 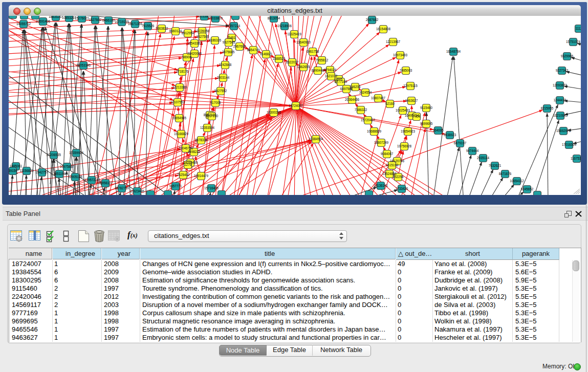 What do you see at coordinates (105, 183) in the screenshot?
I see `svg-text: 10958107` at bounding box center [105, 183].